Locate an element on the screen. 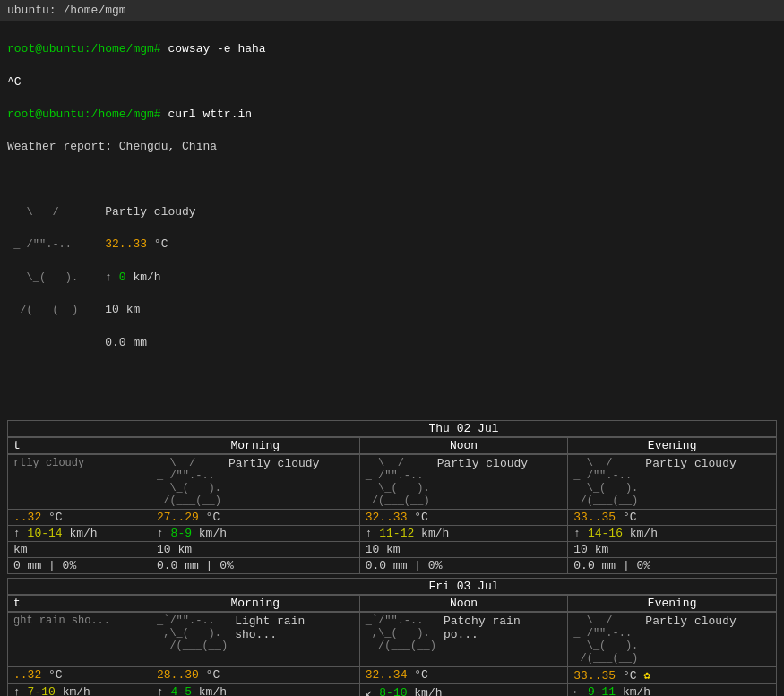  ctrl-c: ^C is located at coordinates (392, 82).